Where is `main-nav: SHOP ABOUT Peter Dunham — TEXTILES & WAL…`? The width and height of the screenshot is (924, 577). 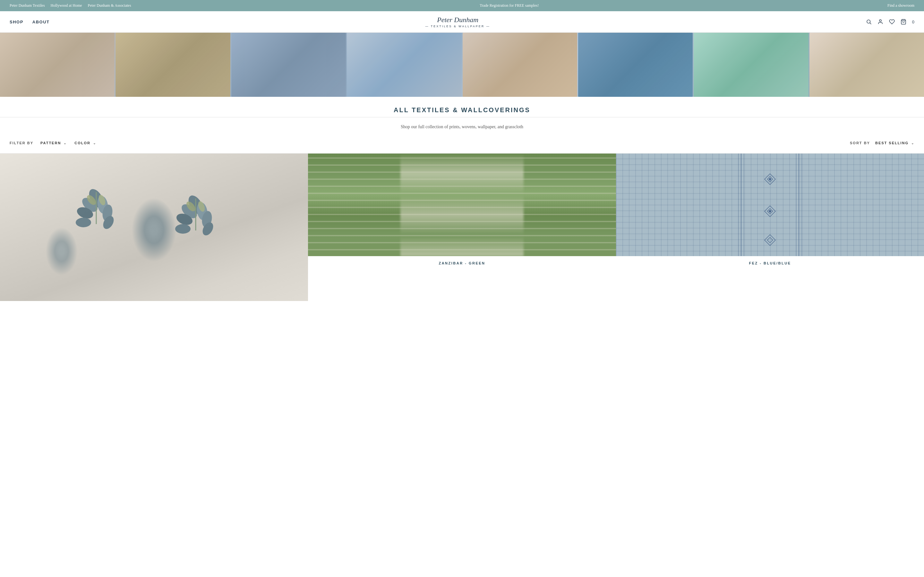
main-nav: SHOP ABOUT Peter Dunham — TEXTILES & WAL… is located at coordinates (462, 22).